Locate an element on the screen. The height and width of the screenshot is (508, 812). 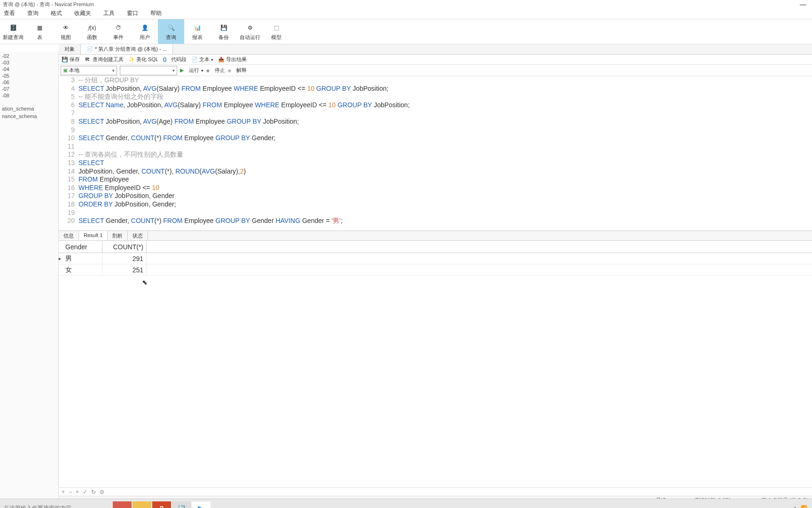
taskbar-app-powerpoint: P is located at coordinates (162, 505).